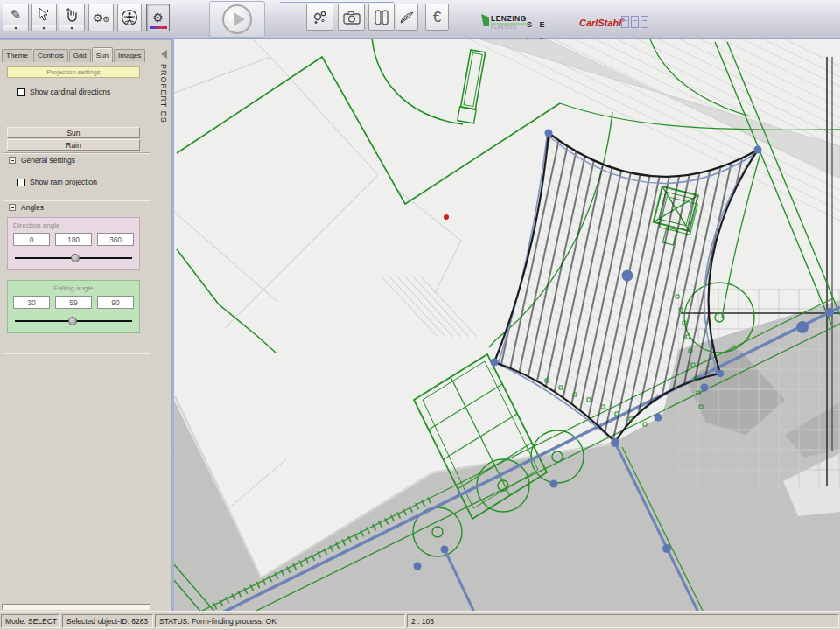  What do you see at coordinates (16, 14) in the screenshot?
I see `draw-button: ✎` at bounding box center [16, 14].